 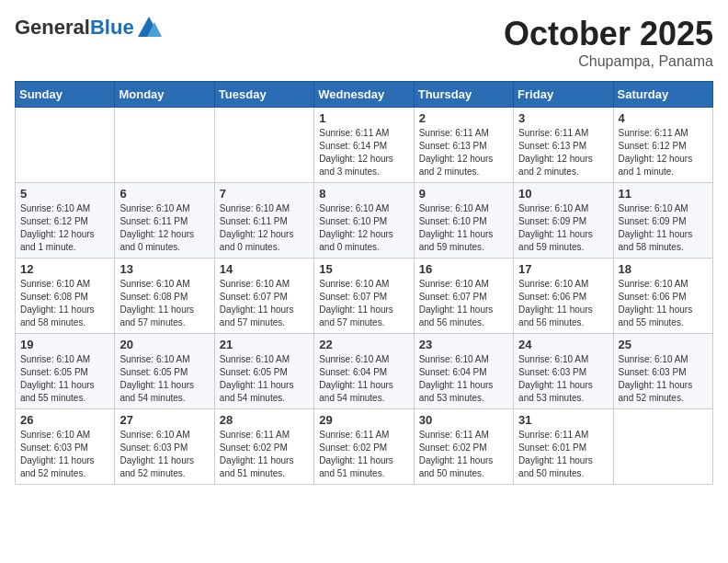 I want to click on day-number: 10, so click(x=563, y=193).